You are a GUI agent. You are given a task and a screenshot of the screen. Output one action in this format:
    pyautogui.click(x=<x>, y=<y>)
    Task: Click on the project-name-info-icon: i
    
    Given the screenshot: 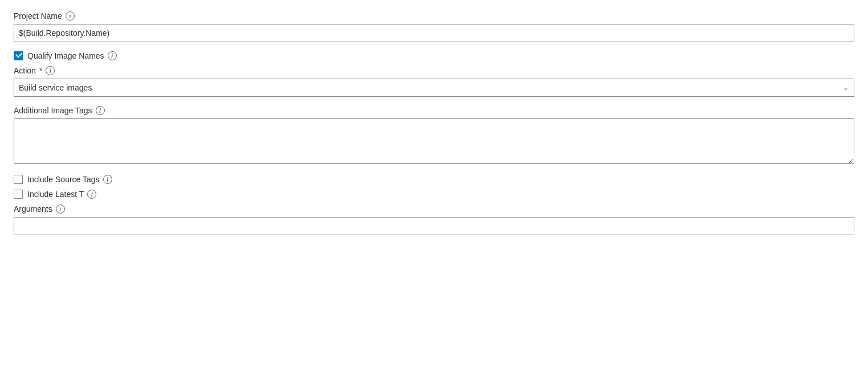 What is the action you would take?
    pyautogui.click(x=70, y=16)
    